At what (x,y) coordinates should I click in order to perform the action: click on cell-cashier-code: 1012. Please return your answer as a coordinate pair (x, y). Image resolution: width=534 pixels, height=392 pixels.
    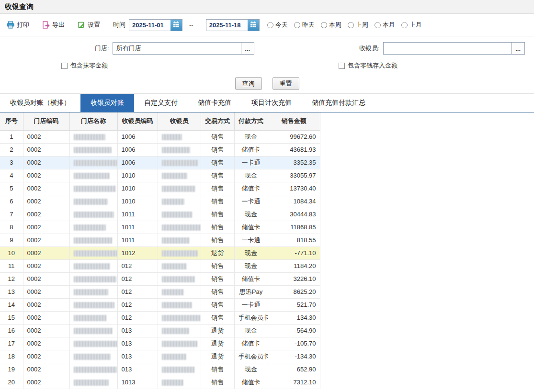
    Looking at the image, I should click on (137, 253).